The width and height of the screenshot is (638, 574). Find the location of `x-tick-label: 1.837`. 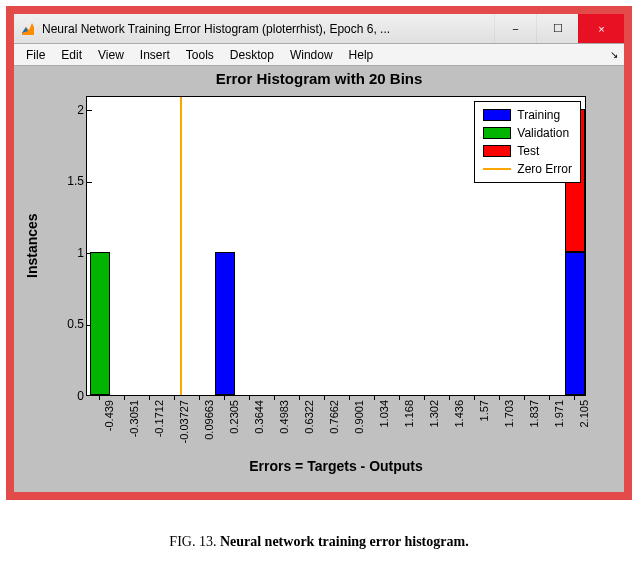

x-tick-label: 1.837 is located at coordinates (534, 414).